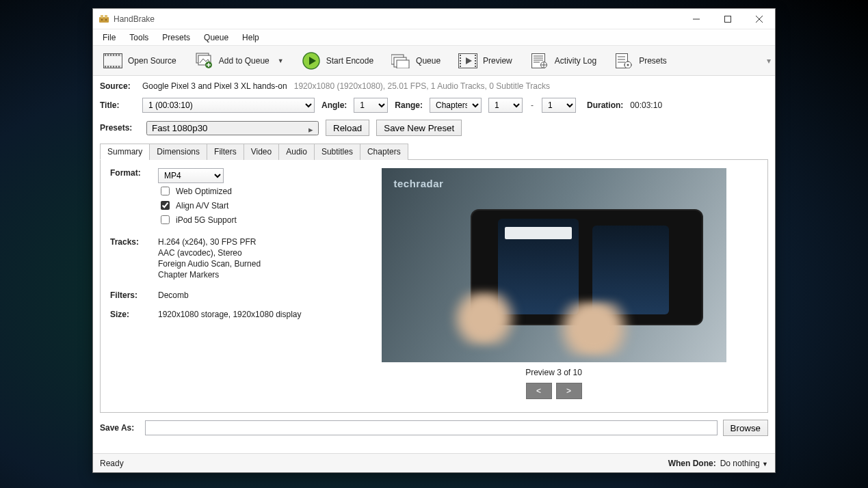 This screenshot has width=868, height=488. Describe the element at coordinates (176, 38) in the screenshot. I see `menu-presets: Presets` at that location.